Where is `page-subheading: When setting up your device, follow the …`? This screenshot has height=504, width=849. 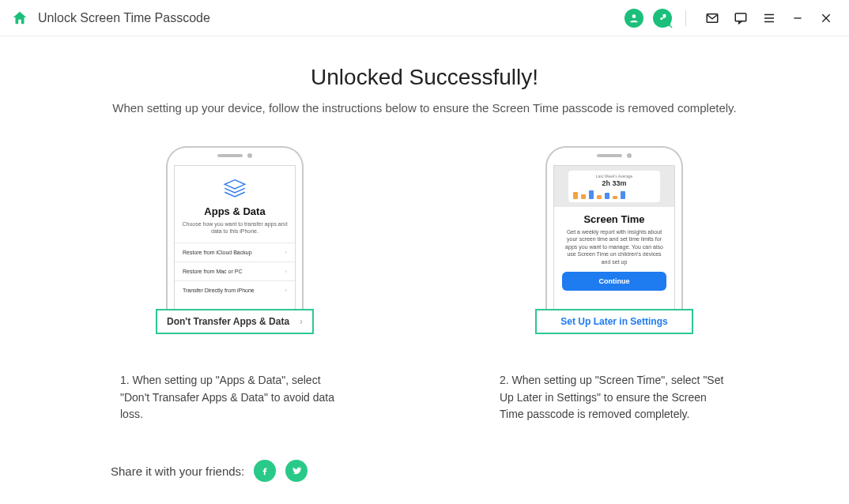 page-subheading: When setting up your device, follow the … is located at coordinates (424, 107).